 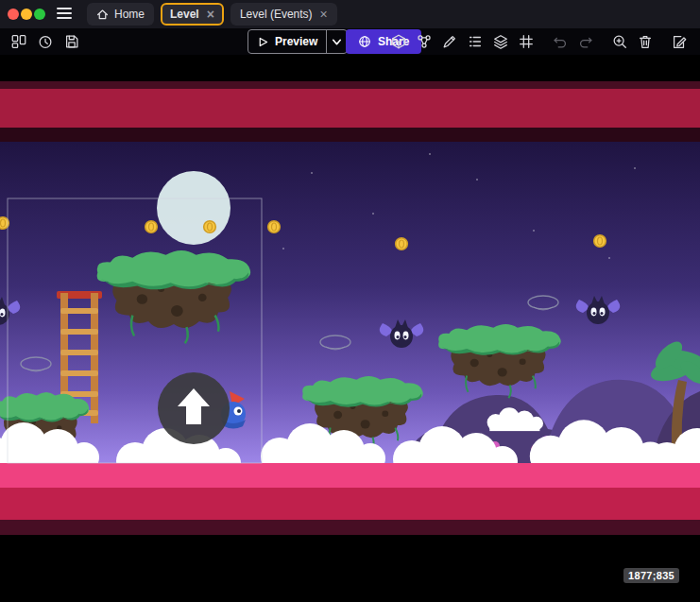 What do you see at coordinates (185, 14) in the screenshot?
I see `tab-label: Level` at bounding box center [185, 14].